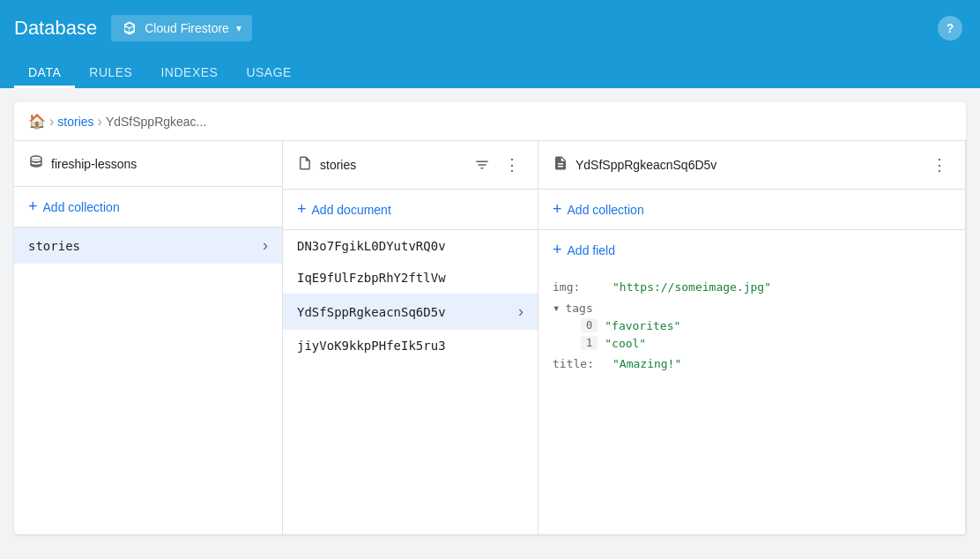 Image resolution: width=980 pixels, height=559 pixels. I want to click on document-item-label-2: YdSfSppRgkeacnSq6D5v, so click(407, 312).